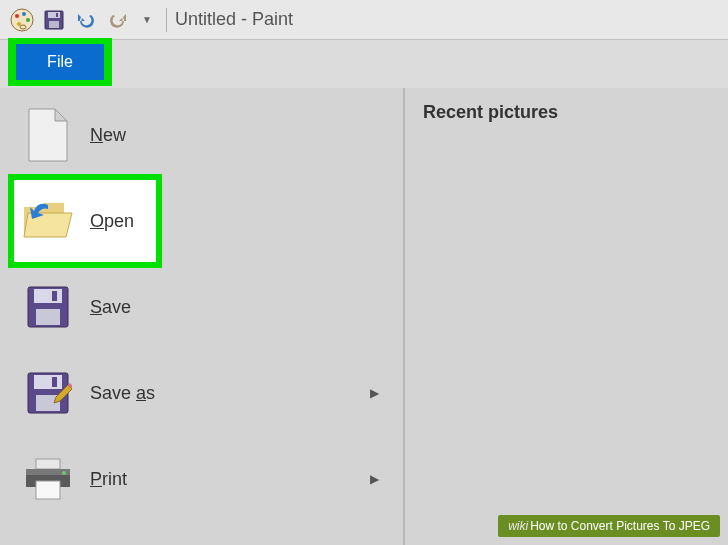 This screenshot has width=728, height=545. What do you see at coordinates (54, 20) in the screenshot?
I see `save-icon` at bounding box center [54, 20].